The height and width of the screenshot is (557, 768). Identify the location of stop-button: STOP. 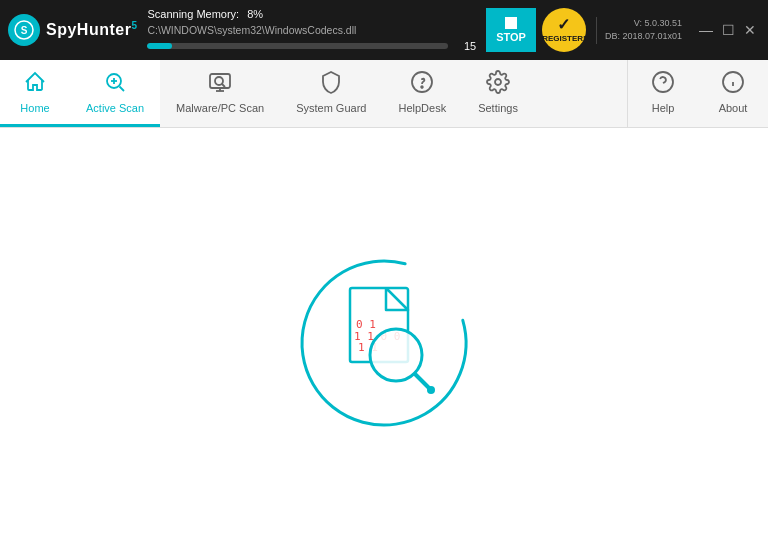
(511, 30).